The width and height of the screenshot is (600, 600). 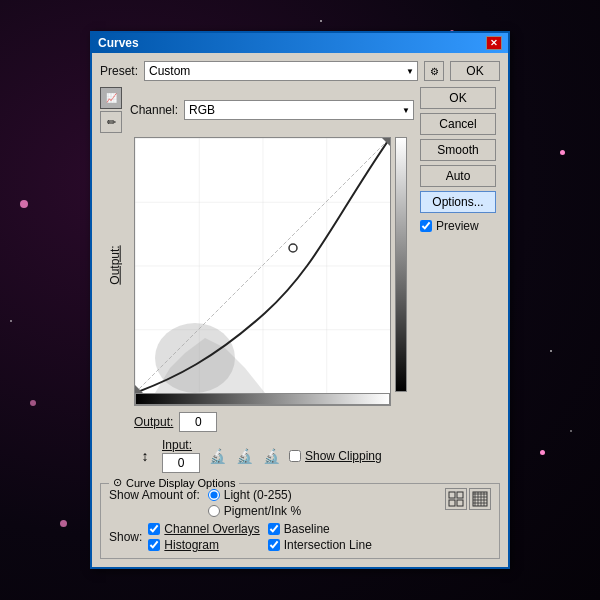 I want to click on histogram-checkbox, so click(x=154, y=545).